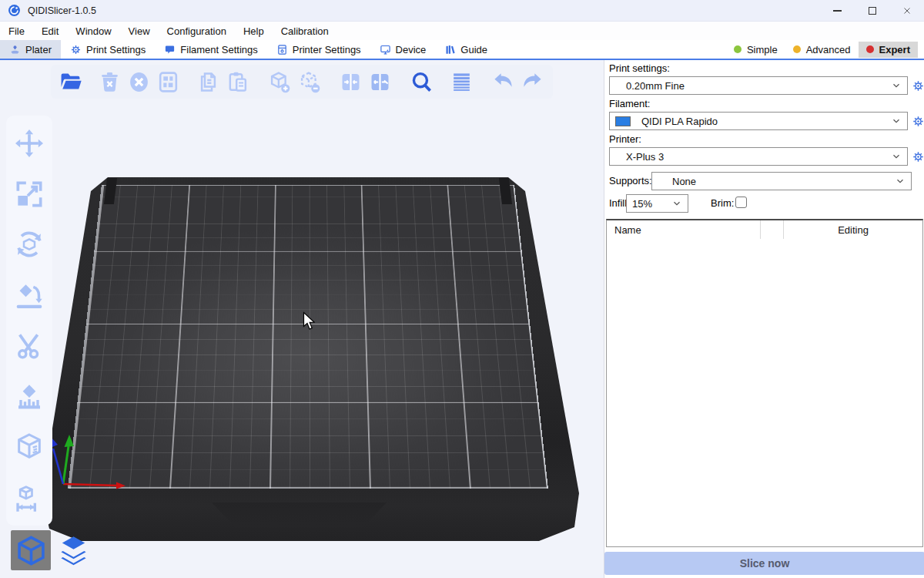 The height and width of the screenshot is (578, 924). I want to click on toolbar-add-instance-button, so click(280, 82).